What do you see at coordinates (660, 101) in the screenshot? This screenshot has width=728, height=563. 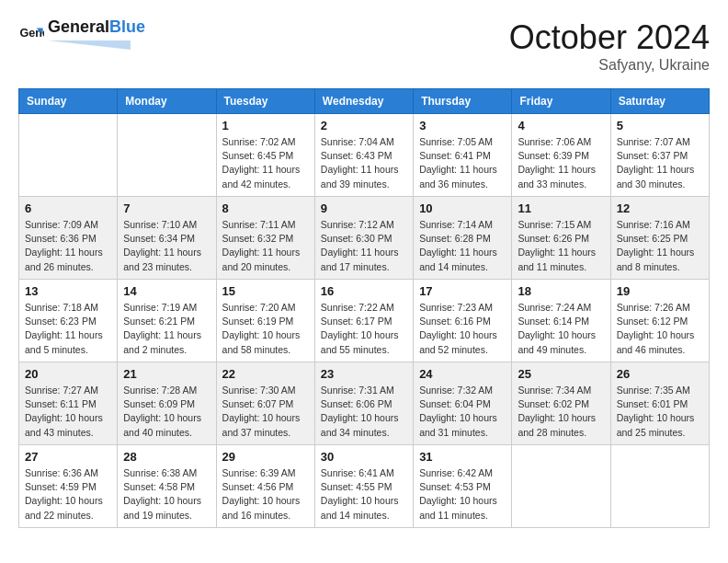 I see `weekday-header: Saturday` at bounding box center [660, 101].